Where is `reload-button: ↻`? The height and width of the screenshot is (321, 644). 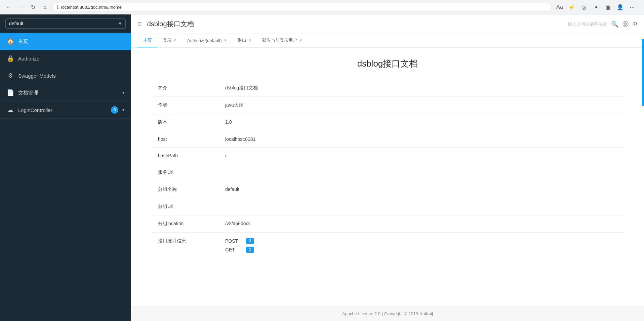 reload-button: ↻ is located at coordinates (33, 7).